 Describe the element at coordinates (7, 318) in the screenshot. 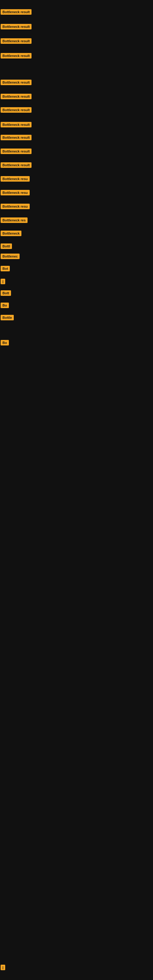

I see `bottleneck-label: Bottle` at that location.